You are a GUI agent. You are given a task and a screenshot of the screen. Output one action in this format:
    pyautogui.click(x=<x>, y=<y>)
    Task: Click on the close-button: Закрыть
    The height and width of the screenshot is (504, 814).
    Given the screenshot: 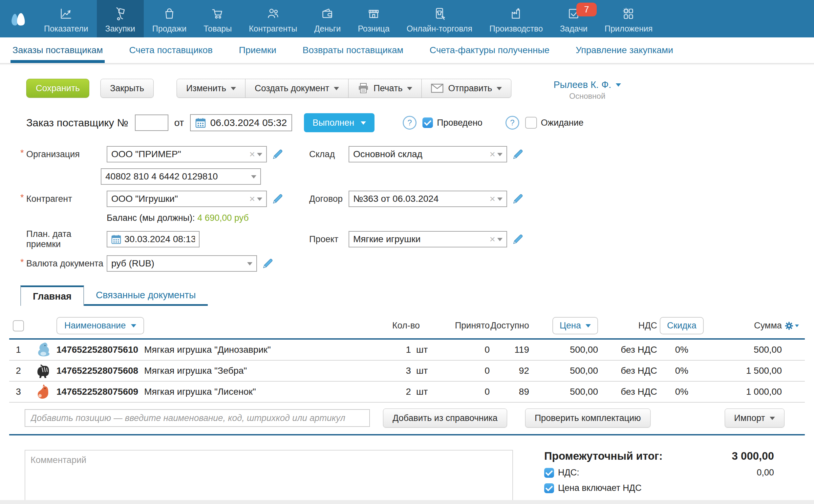 What is the action you would take?
    pyautogui.click(x=127, y=88)
    